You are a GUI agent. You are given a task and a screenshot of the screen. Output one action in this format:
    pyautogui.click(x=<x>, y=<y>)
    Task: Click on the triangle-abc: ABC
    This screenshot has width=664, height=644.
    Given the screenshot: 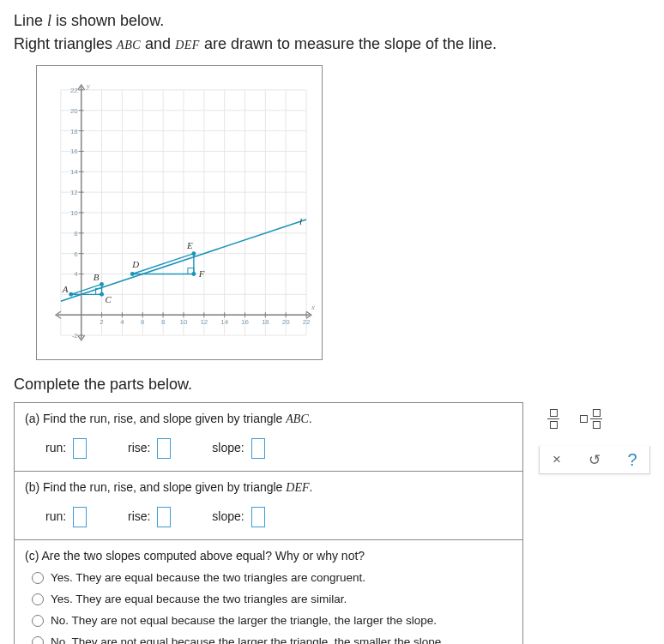 What is the action you would take?
    pyautogui.click(x=129, y=45)
    